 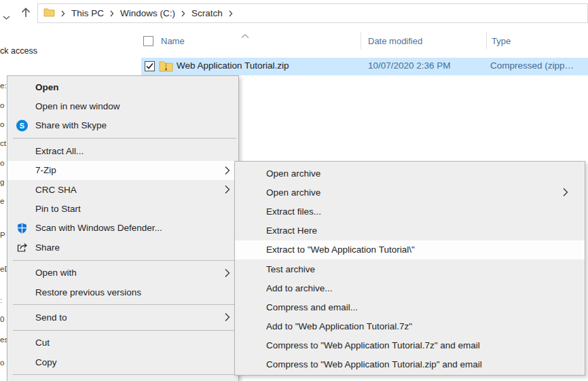 I want to click on submenu-item-compress-to-zip-and-email: Compress to "Web Application Tutorial.zi…, so click(x=410, y=365).